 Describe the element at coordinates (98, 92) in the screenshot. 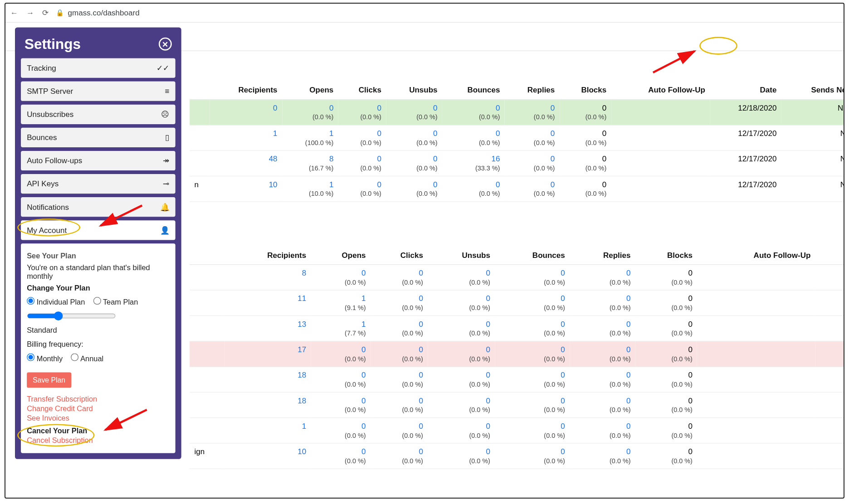

I see `settings-row-smtp-server: SMTP Server≡` at that location.